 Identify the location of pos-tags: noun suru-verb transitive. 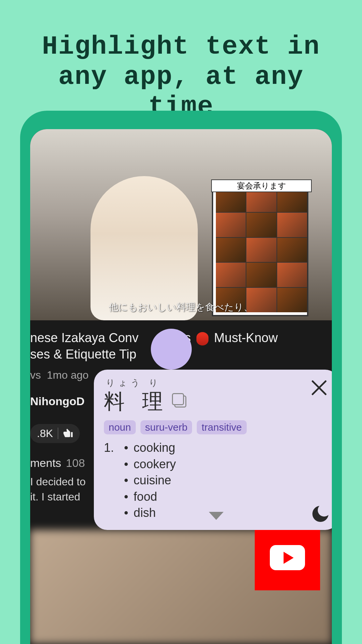
(216, 427).